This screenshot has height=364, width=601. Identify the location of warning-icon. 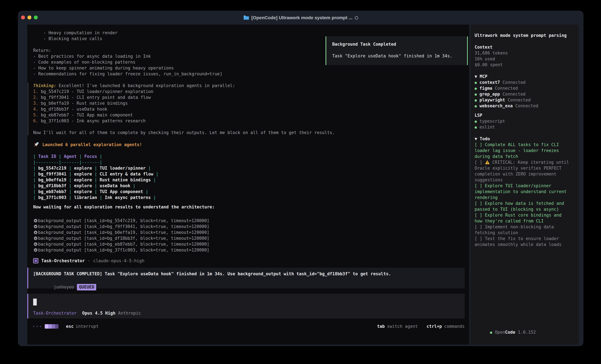
(489, 162).